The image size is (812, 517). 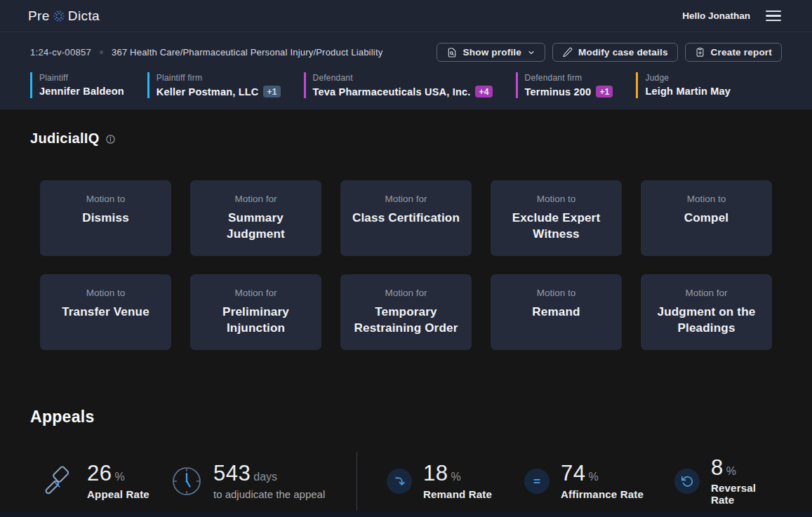 I want to click on motion-title: Summary Judgment, so click(x=255, y=227).